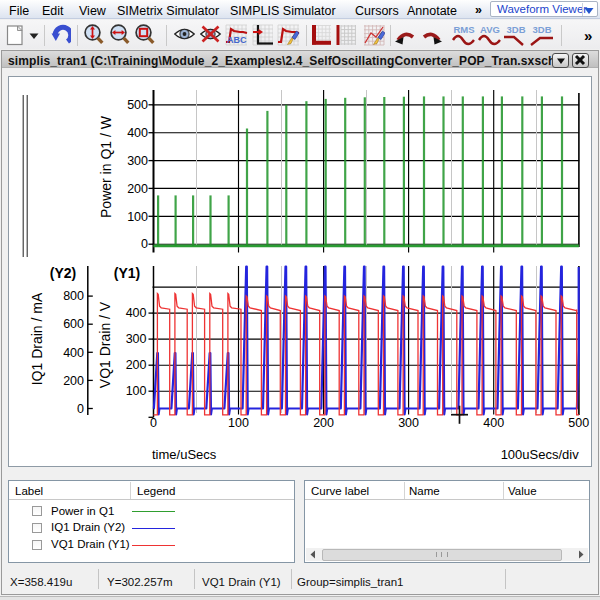  I want to click on svg-text: IQ1 Drain / mA, so click(37, 338).